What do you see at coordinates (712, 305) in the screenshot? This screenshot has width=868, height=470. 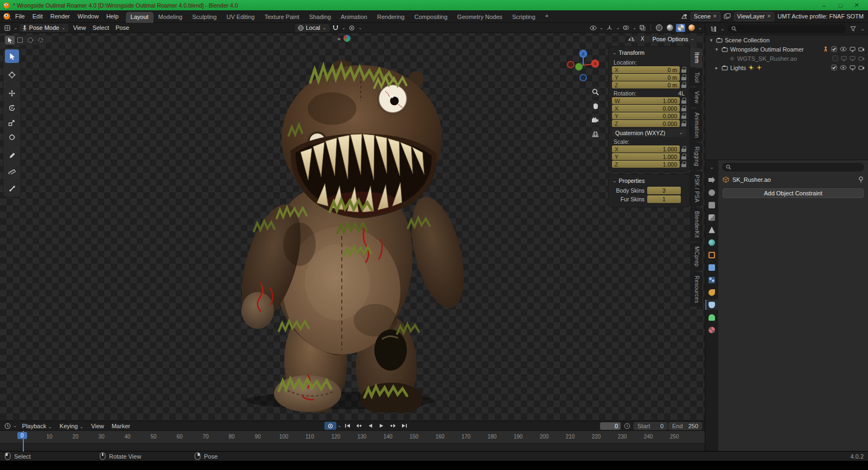 I see `properties-tab-constraints-icon` at bounding box center [712, 305].